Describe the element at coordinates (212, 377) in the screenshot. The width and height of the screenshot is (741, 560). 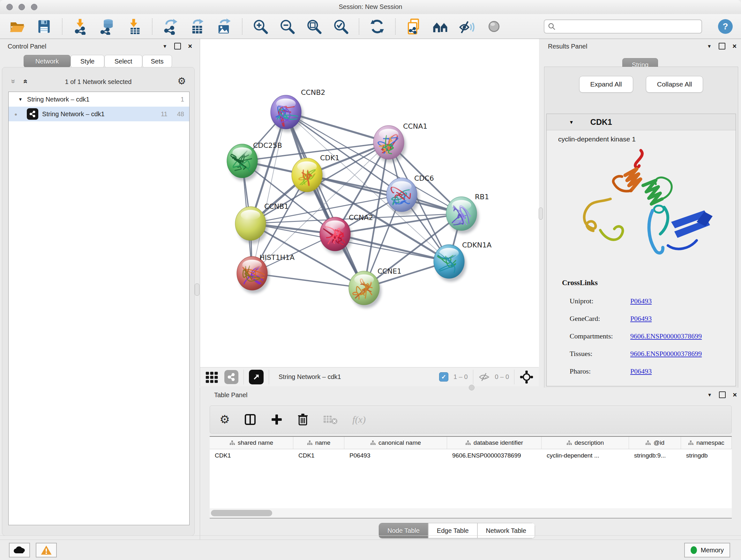
I see `birdseye-grid-icon` at that location.